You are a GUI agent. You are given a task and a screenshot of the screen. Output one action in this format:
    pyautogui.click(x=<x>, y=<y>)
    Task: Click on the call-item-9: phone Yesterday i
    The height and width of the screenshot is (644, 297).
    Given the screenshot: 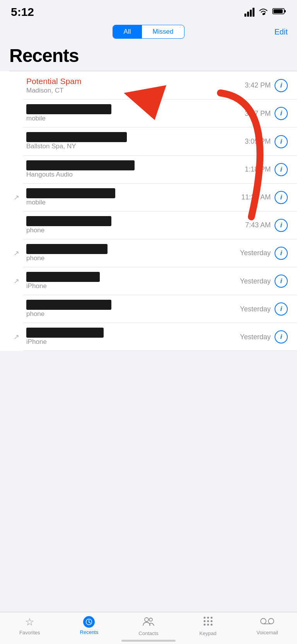 What is the action you would take?
    pyautogui.click(x=148, y=309)
    